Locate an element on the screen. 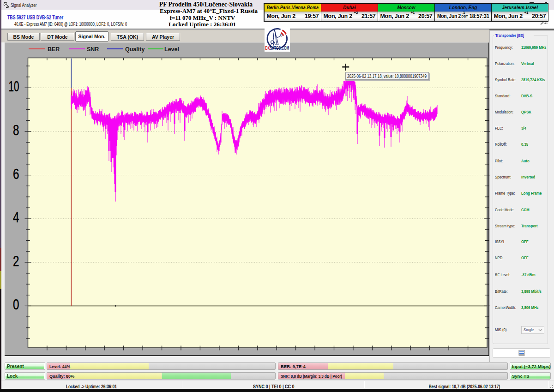 Image resolution: width=554 pixels, height=392 pixels. svg-text: 8 is located at coordinates (16, 130).